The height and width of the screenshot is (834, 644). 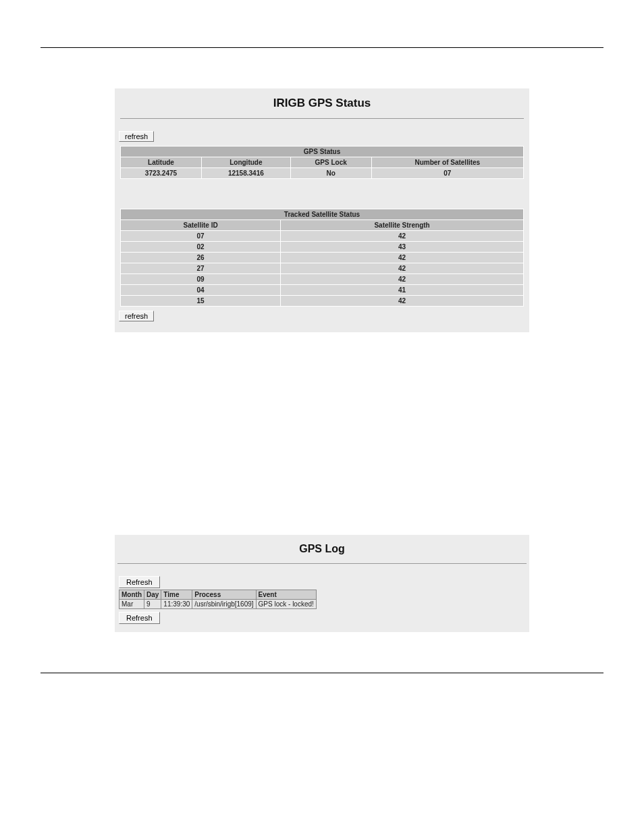 I want to click on sat-id-cell: 02, so click(x=201, y=247).